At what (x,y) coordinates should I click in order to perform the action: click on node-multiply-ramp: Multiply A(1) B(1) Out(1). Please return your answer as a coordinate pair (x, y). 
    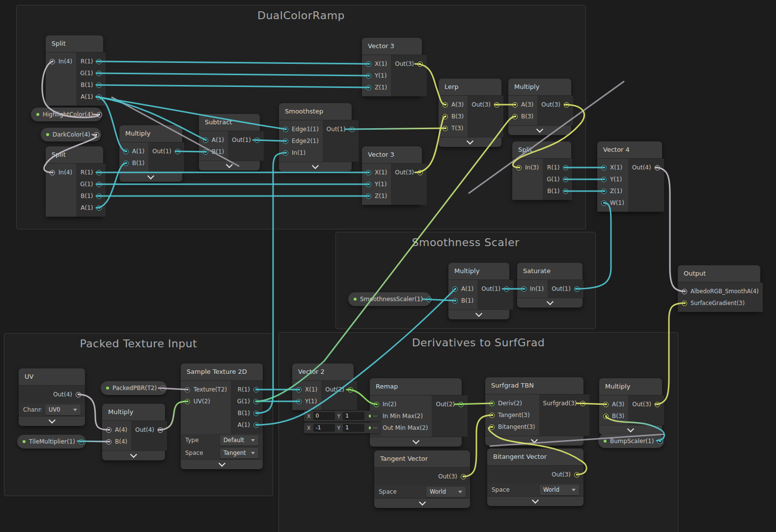
    Looking at the image, I should click on (151, 153).